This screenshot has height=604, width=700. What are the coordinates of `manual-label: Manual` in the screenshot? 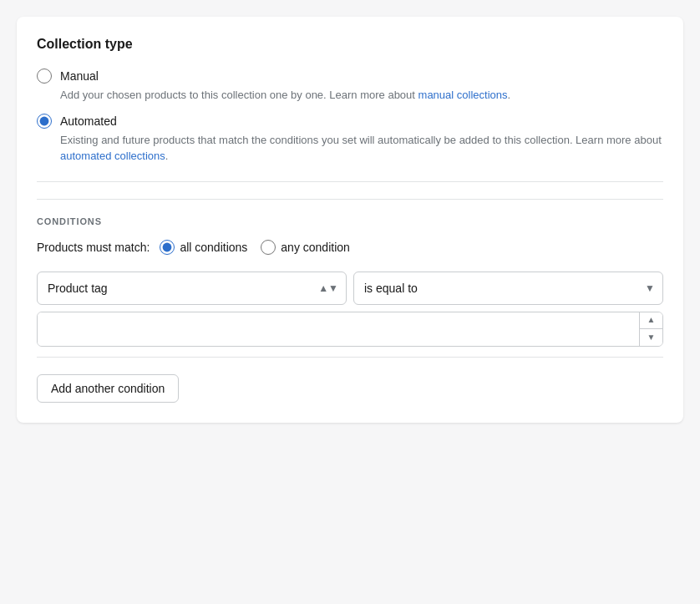 It's located at (79, 76).